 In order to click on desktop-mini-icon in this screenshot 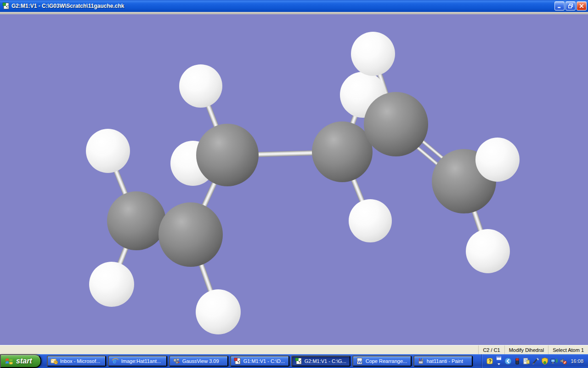, I will do `click(499, 362)`.